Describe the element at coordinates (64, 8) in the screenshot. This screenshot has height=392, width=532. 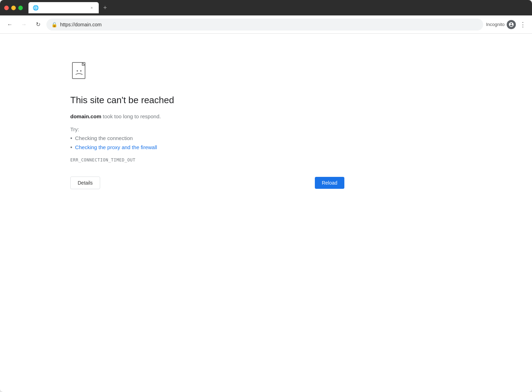
I see `active-tab: 🌐 ×` at that location.